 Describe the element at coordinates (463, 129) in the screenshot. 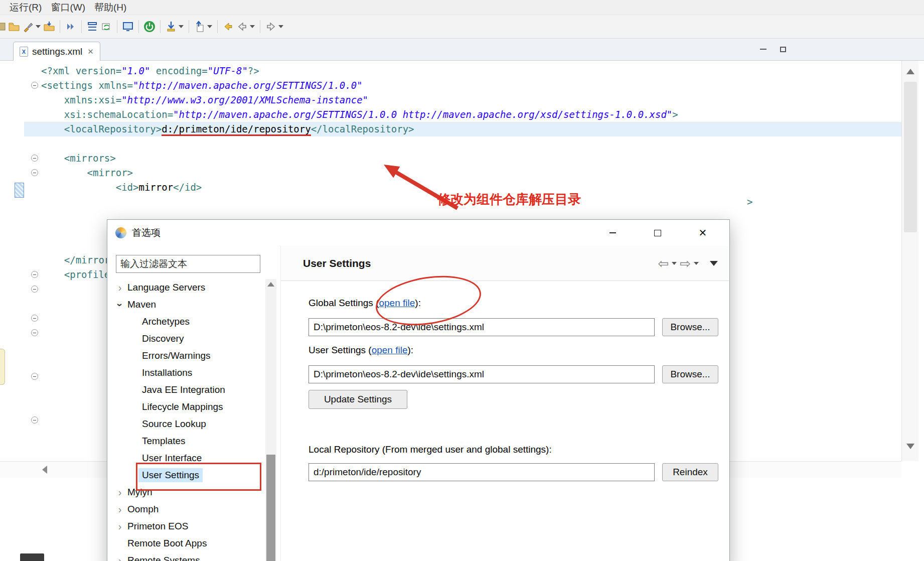

I see `code-line: <localRepository>d:/primeton/ide/reposit…` at that location.